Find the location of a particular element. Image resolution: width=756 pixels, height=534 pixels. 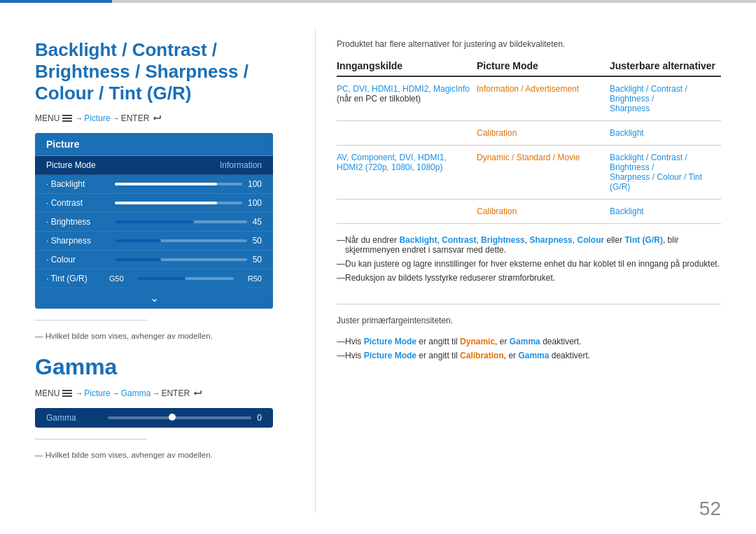

brightness-value: 45 is located at coordinates (258, 222).